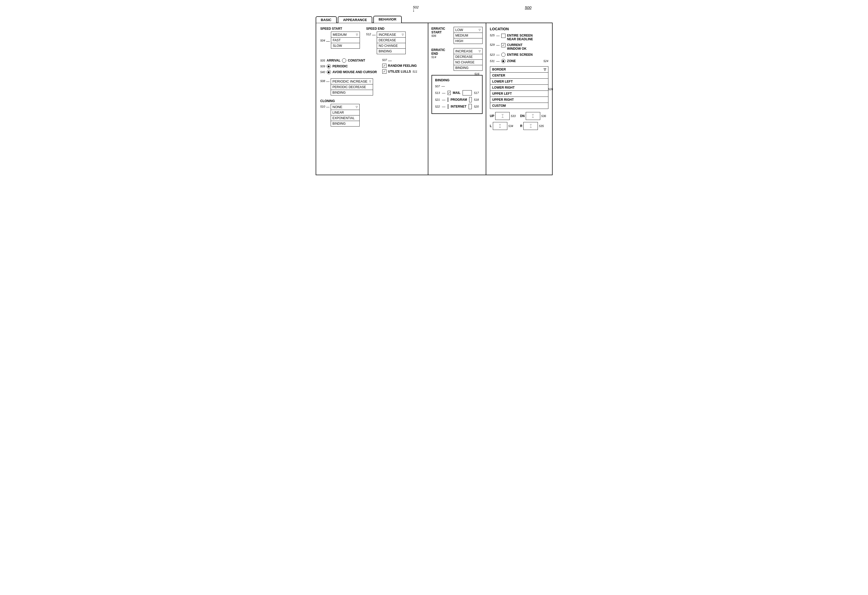 This screenshot has height=595, width=868. I want to click on internet-checkbox, so click(448, 107).